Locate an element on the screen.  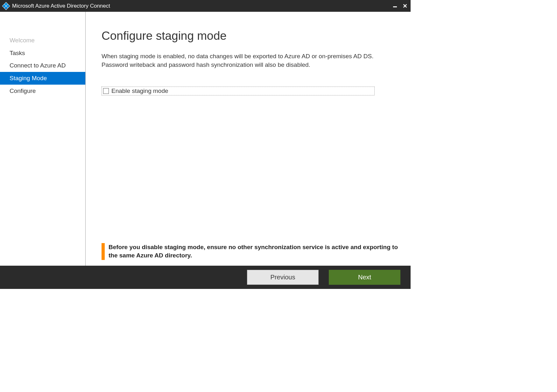
sidebar-item-label: Connect to Azure AD is located at coordinates (38, 66).